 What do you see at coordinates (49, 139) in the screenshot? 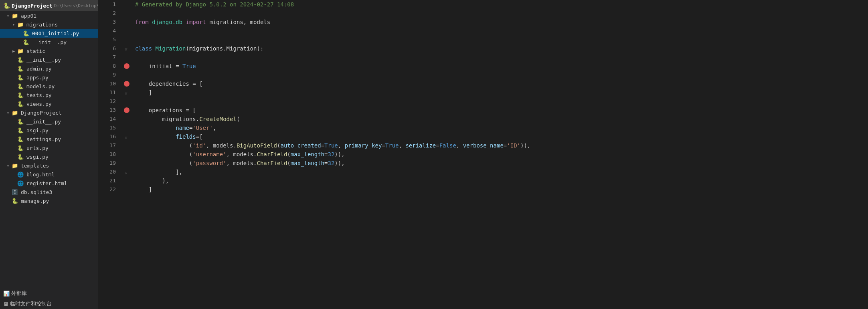
I see `tree-item-settings.py: 🐍 settings.py` at bounding box center [49, 139].